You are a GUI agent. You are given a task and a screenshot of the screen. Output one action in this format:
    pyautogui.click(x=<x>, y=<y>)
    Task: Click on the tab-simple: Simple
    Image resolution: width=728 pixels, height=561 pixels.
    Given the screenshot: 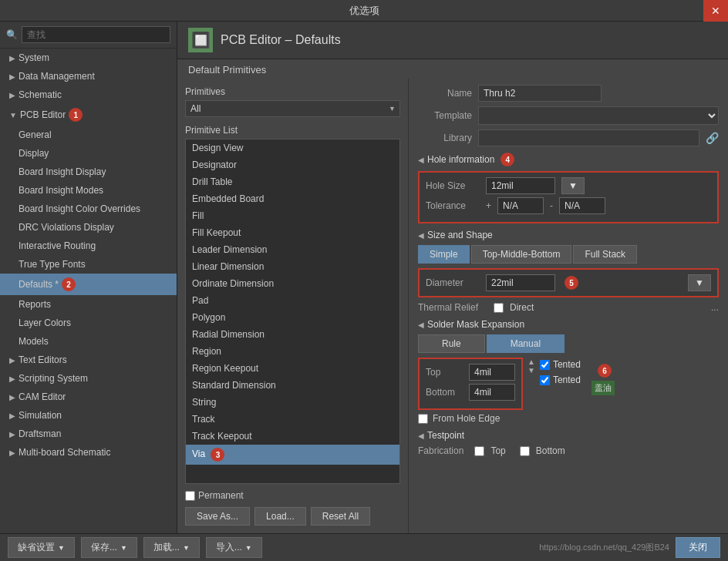 What is the action you would take?
    pyautogui.click(x=444, y=254)
    